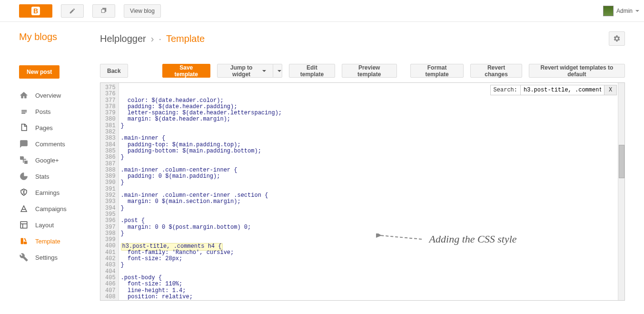 This screenshot has height=314, width=644. Describe the element at coordinates (363, 39) in the screenshot. I see `breadcrumb: Helplogger › · Template` at that location.